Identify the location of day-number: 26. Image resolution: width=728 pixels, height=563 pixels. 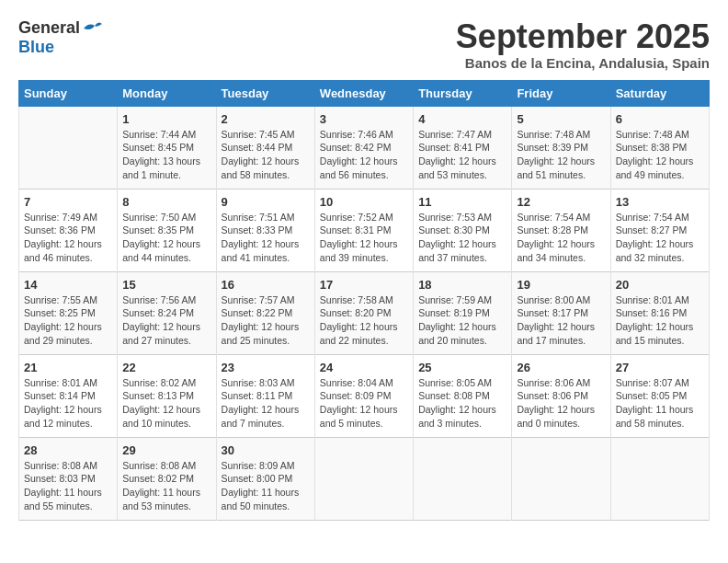
(561, 368).